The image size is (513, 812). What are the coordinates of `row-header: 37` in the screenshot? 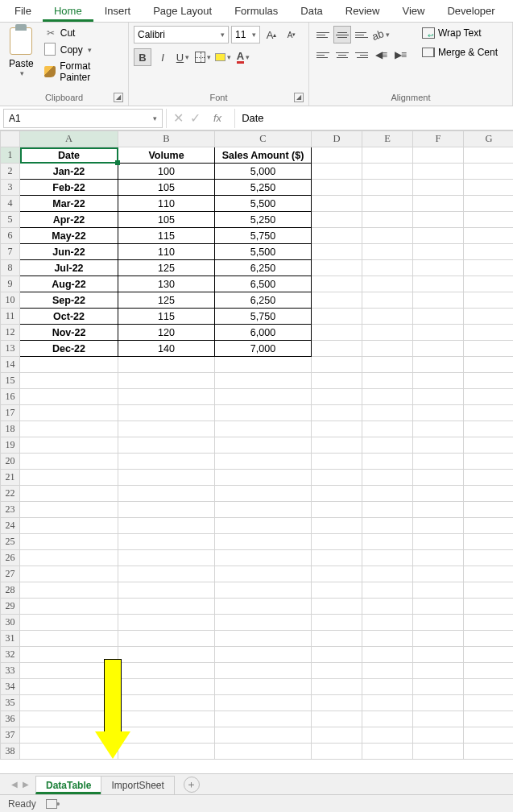 It's located at (10, 735).